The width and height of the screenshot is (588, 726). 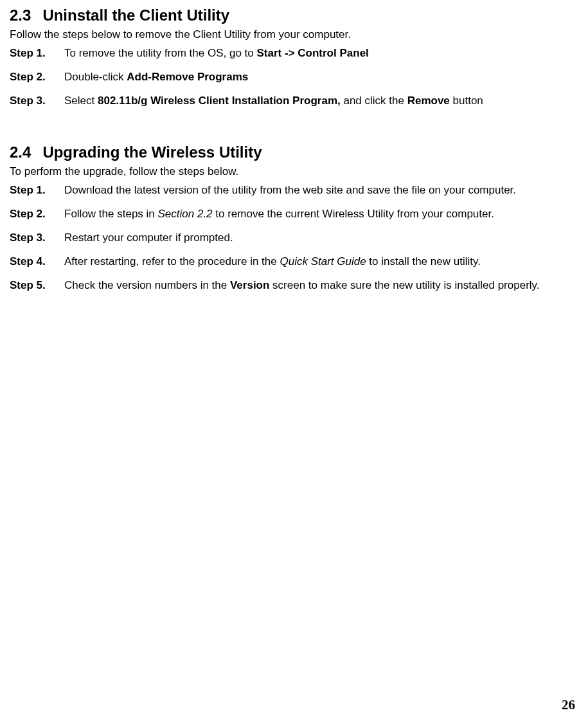 What do you see at coordinates (185, 213) in the screenshot?
I see `step-italic: Section 2.2` at bounding box center [185, 213].